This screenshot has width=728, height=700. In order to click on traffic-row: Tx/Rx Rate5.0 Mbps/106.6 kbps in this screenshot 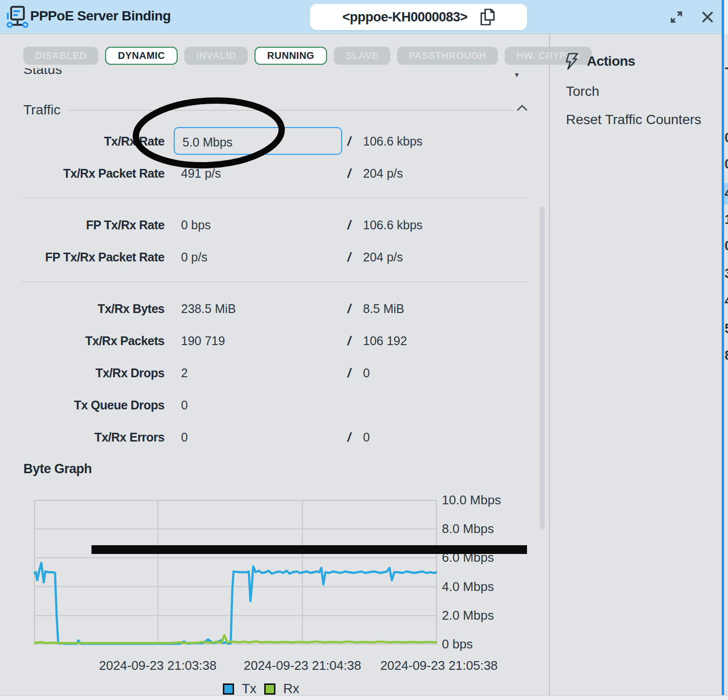, I will do `click(274, 141)`.